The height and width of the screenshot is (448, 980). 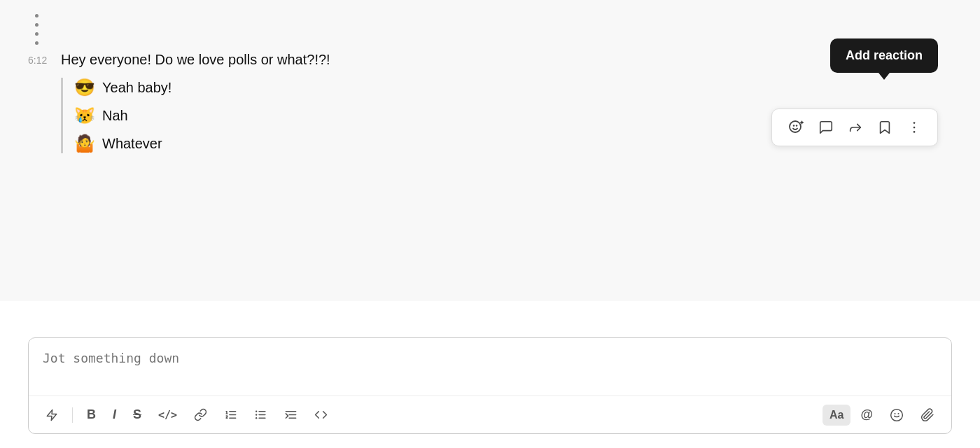 I want to click on ordered-list-button, so click(x=231, y=414).